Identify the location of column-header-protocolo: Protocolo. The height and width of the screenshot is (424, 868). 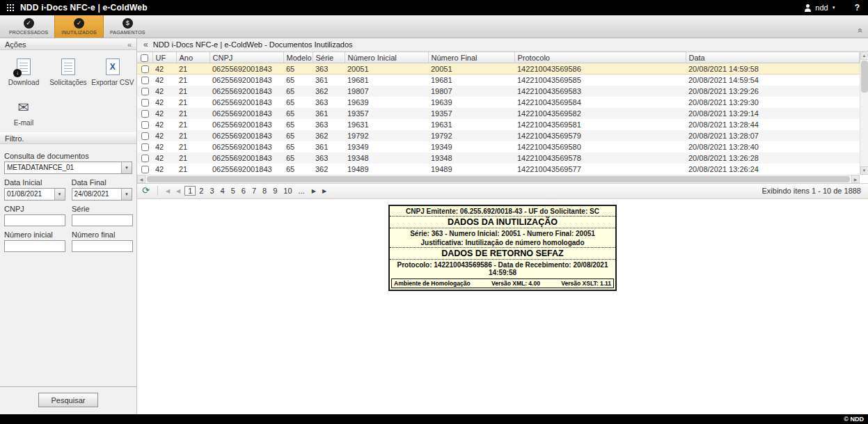
(600, 58).